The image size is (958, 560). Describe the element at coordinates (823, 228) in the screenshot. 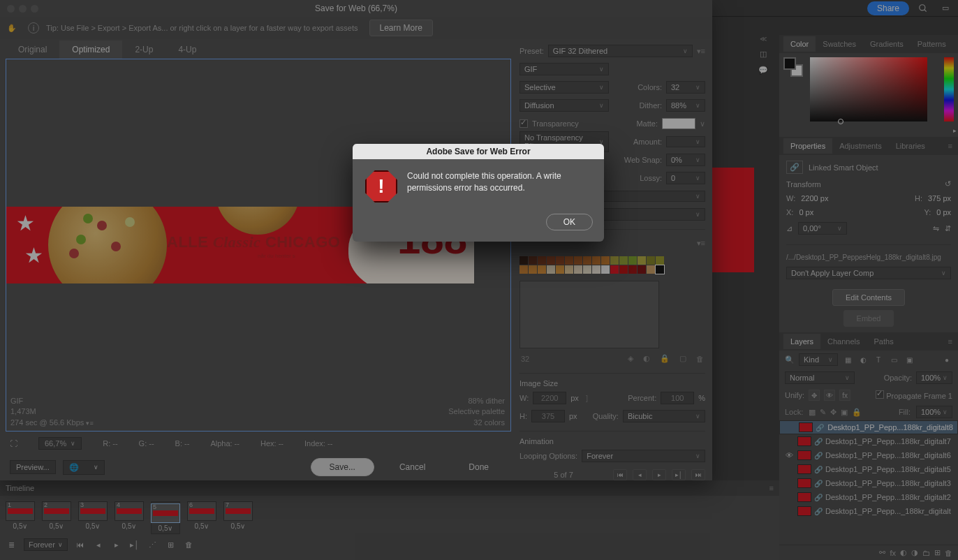

I see `angle-input: 0,00°∨` at that location.